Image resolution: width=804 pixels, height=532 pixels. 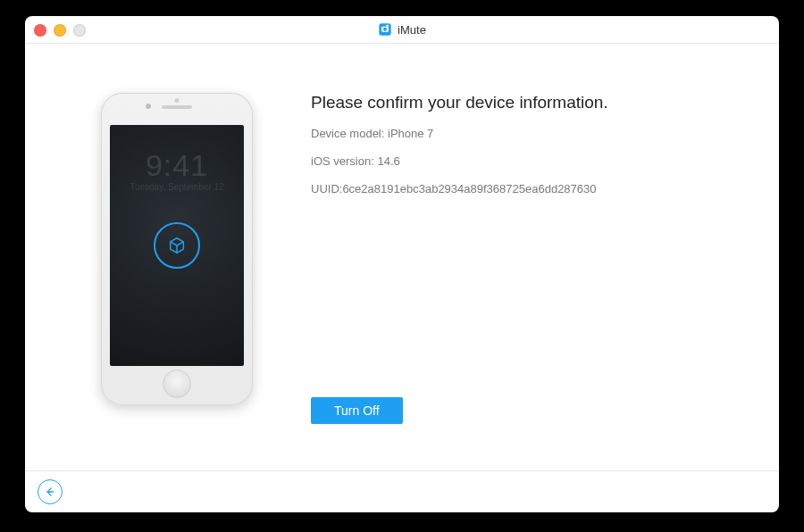 I want to click on phone-date: Tuesday, September 12, so click(x=177, y=187).